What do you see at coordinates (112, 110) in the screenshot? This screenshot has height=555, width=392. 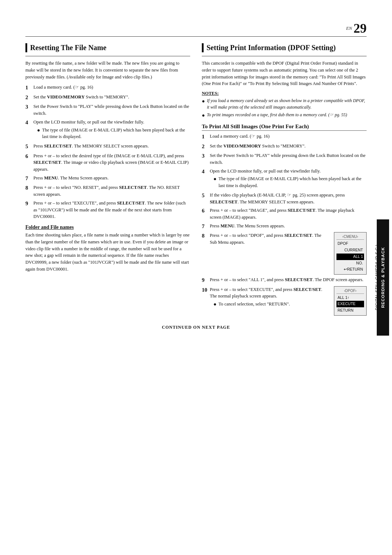 I see `step-3-content: Set the Power Switch to "PLAY" while pre…` at bounding box center [112, 110].